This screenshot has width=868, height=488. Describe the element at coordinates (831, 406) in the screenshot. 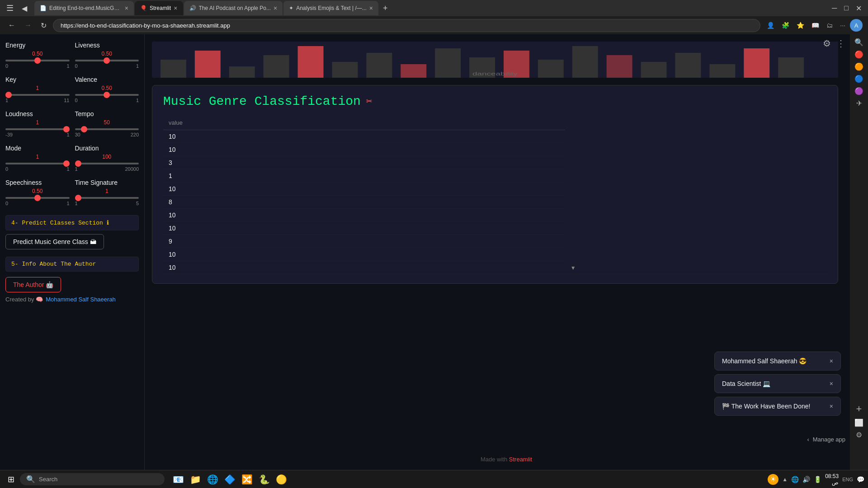

I see `notification-close-3: ×` at that location.